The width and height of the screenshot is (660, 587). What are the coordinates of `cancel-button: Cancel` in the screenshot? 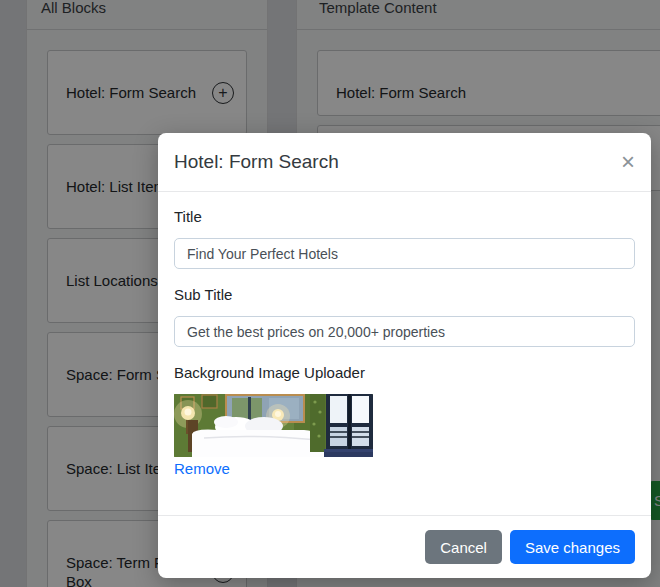 It's located at (464, 547).